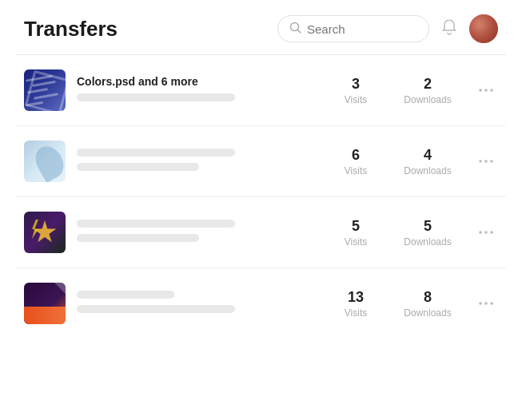  Describe the element at coordinates (356, 161) in the screenshot. I see `visits-stat: 6 Visits` at that location.